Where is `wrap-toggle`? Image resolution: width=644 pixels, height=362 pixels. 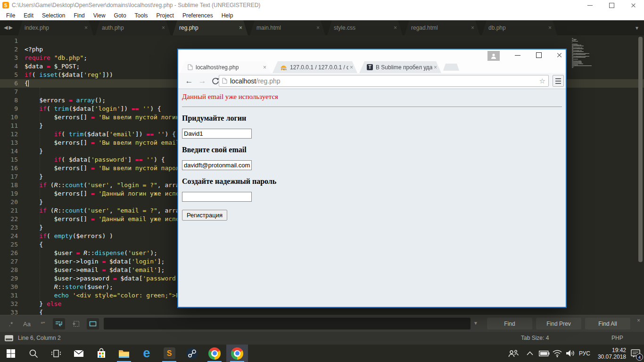 wrap-toggle is located at coordinates (59, 324).